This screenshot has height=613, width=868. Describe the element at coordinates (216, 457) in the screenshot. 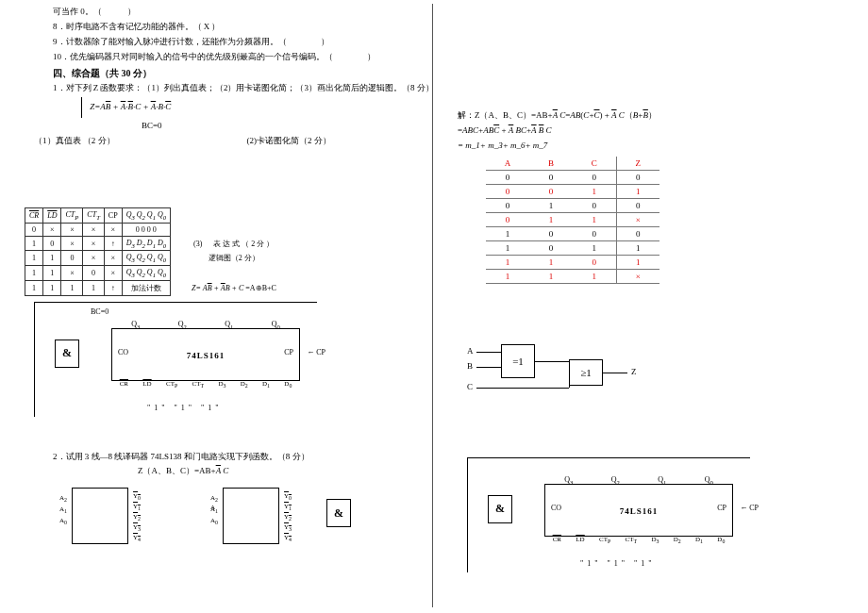

I see `q2: 2．试用 3 线—8 线译码器 74LS138 和门电路实现下列函数。（8 分）` at that location.